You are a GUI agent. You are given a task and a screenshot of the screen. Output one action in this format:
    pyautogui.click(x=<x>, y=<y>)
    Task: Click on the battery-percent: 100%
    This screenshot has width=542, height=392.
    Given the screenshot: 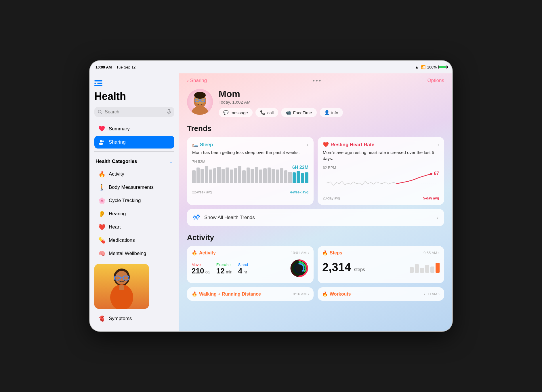 What is the action you would take?
    pyautogui.click(x=432, y=67)
    